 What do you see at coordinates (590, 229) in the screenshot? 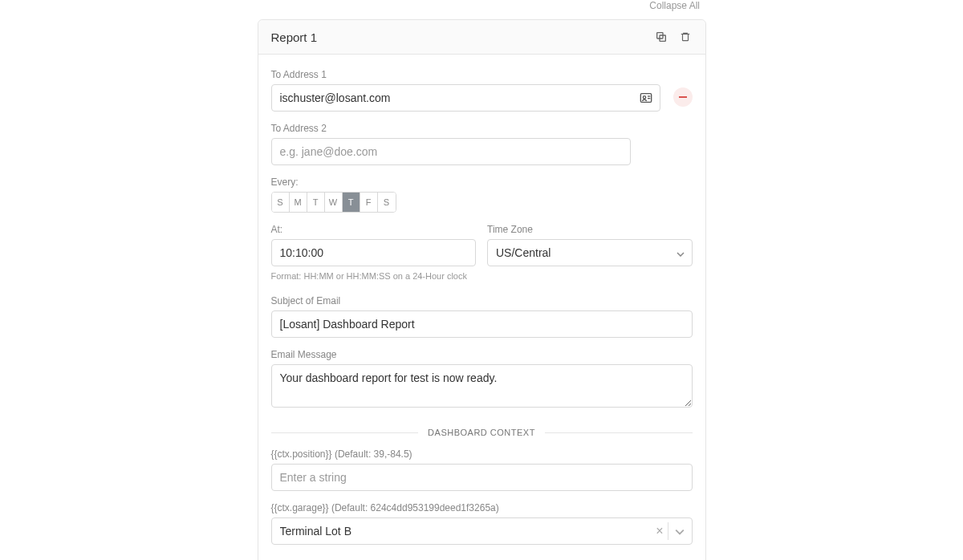
I see `timezone-label: Time Zone` at bounding box center [590, 229].